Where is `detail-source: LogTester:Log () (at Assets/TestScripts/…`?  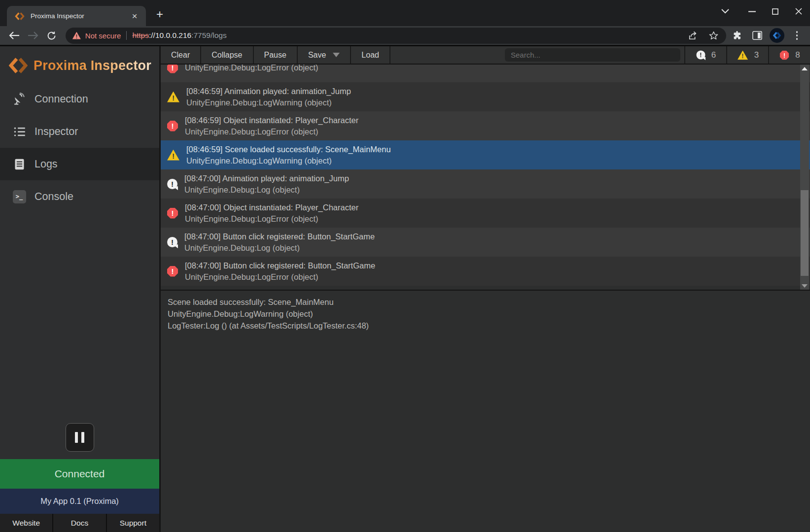
detail-source: LogTester:Log () (at Assets/TestScripts/… is located at coordinates (485, 326).